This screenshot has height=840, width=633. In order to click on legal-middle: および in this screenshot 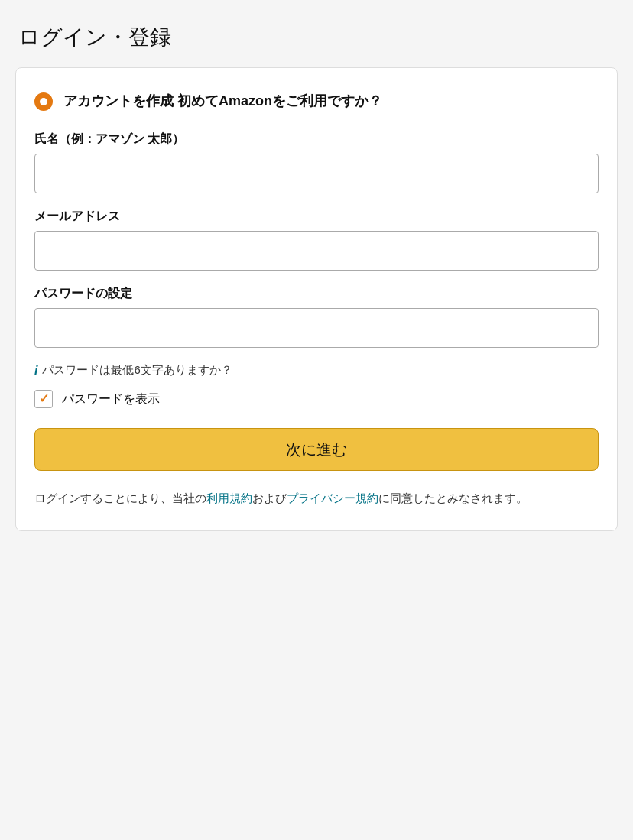, I will do `click(269, 498)`.